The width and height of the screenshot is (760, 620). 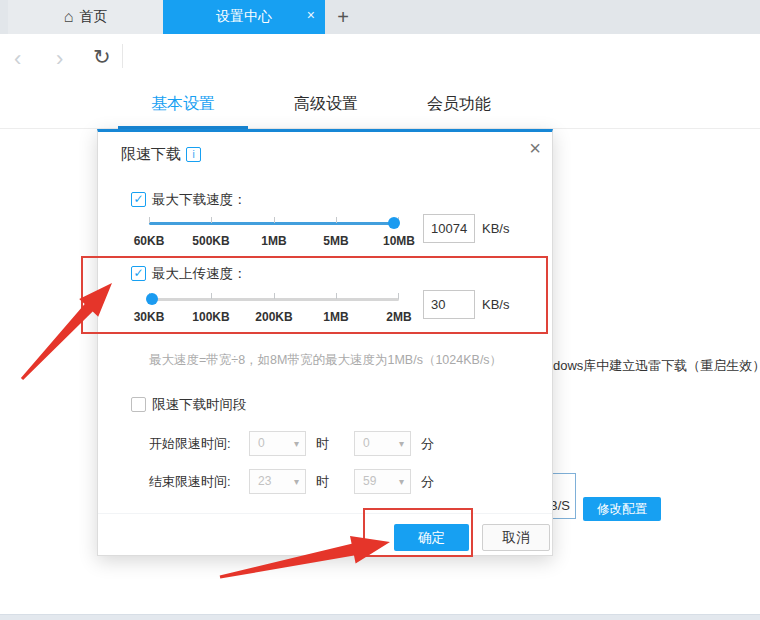 What do you see at coordinates (343, 17) in the screenshot?
I see `new-tab-button: +` at bounding box center [343, 17].